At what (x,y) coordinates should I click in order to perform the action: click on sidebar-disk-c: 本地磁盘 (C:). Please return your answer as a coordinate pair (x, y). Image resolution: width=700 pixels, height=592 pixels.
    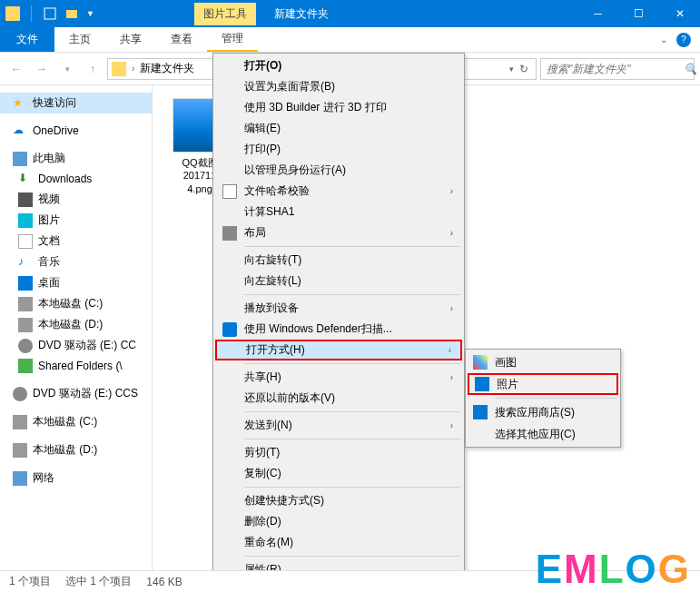
    Looking at the image, I should click on (76, 303).